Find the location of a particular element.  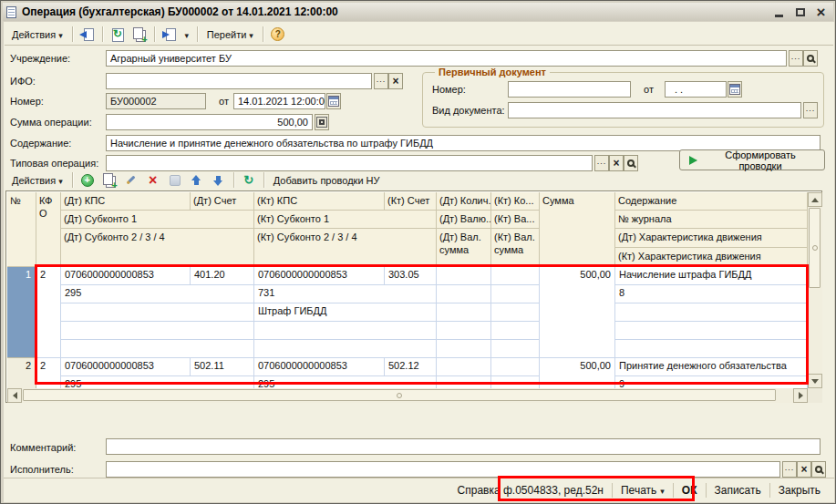

cell-dt-schet: 401.20 is located at coordinates (222, 276).